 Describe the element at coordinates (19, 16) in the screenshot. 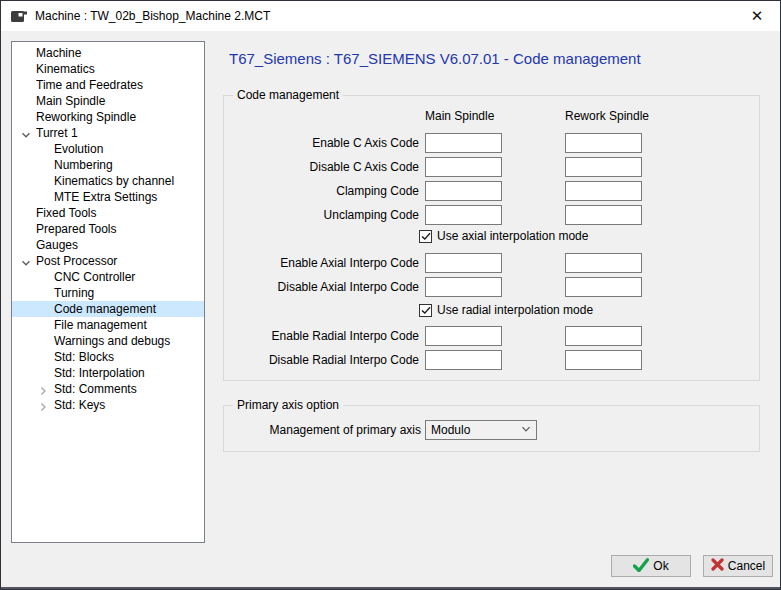

I see `machine-icon` at that location.